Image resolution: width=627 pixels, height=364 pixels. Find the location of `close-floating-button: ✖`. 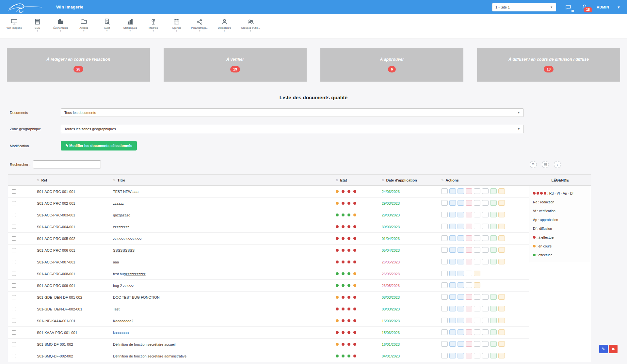

close-floating-button: ✖ is located at coordinates (613, 349).